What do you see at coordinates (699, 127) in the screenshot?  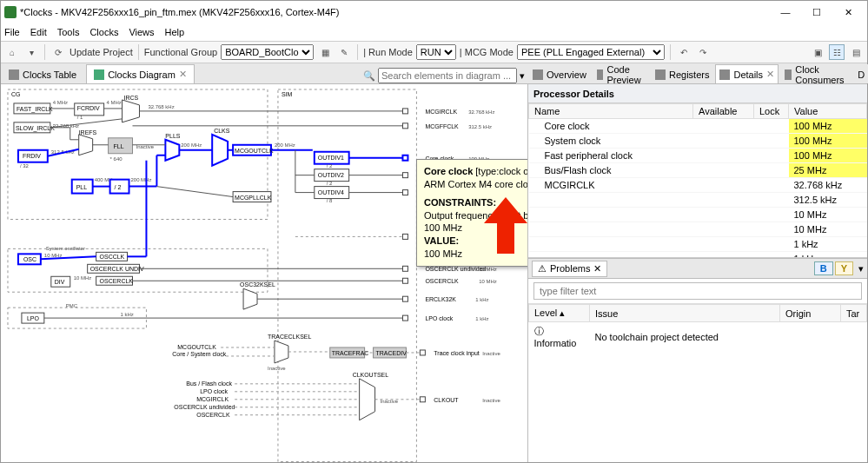 I see `detail-row: Core clock100 MHz` at bounding box center [699, 127].